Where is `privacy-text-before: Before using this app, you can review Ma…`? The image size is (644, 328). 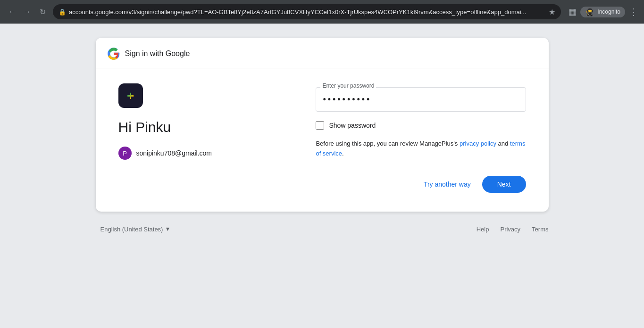
privacy-text-before: Before using this app, you can review Ma… is located at coordinates (388, 143).